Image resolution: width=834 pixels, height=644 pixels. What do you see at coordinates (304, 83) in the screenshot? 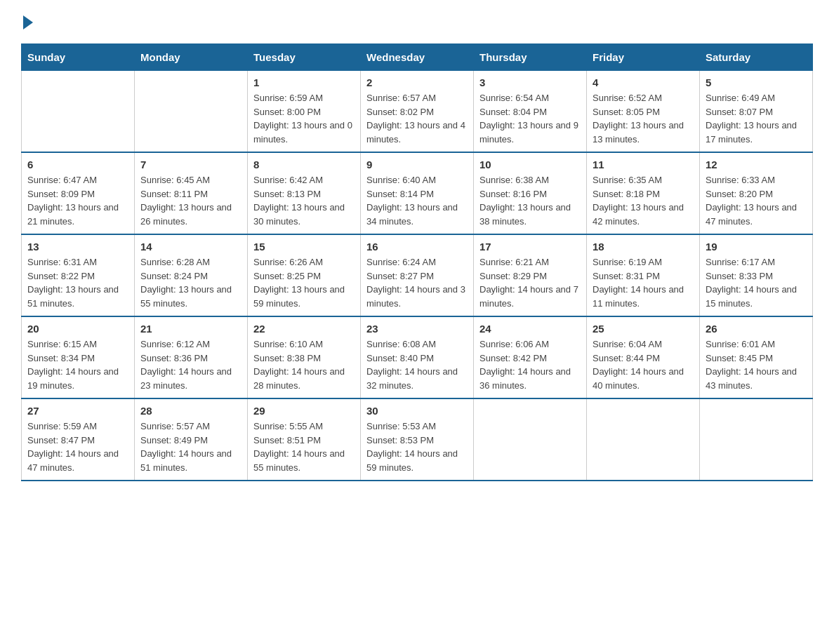
I see `day-number: 1` at bounding box center [304, 83].